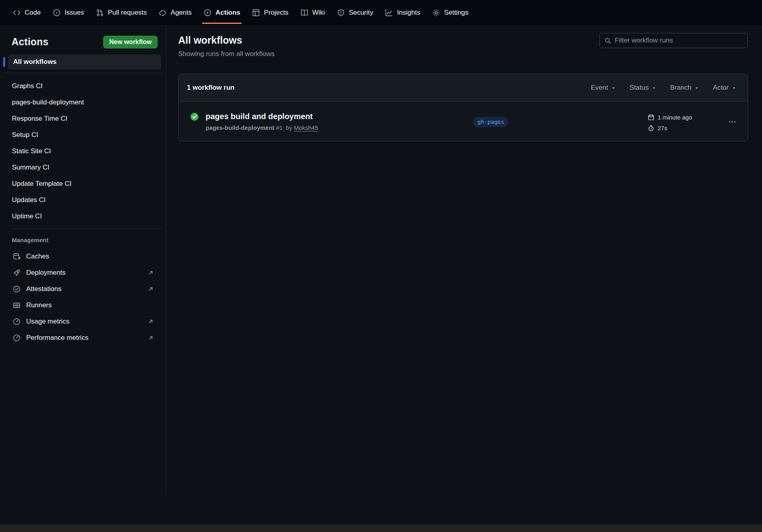 Image resolution: width=762 pixels, height=532 pixels. Describe the element at coordinates (83, 183) in the screenshot. I see `sidebar-item-update-template-ci: Update Template CI` at that location.